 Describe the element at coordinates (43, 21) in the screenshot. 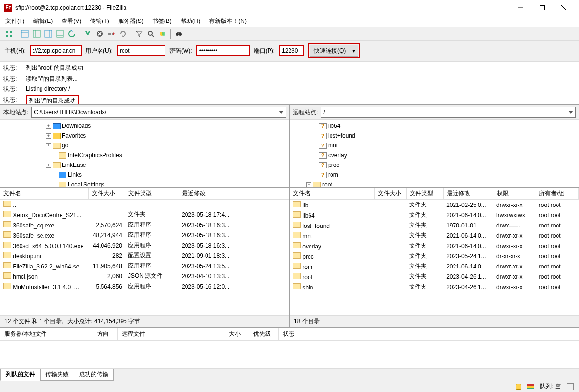

I see `menu-item: 编辑(E)` at that location.